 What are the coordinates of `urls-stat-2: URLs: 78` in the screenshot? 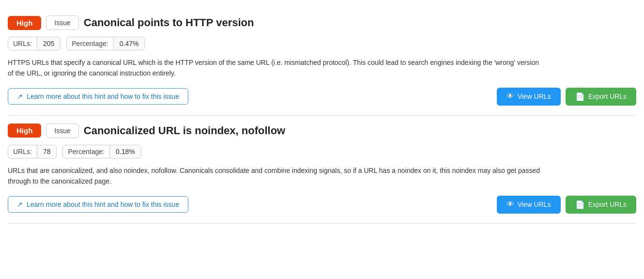 It's located at (32, 152).